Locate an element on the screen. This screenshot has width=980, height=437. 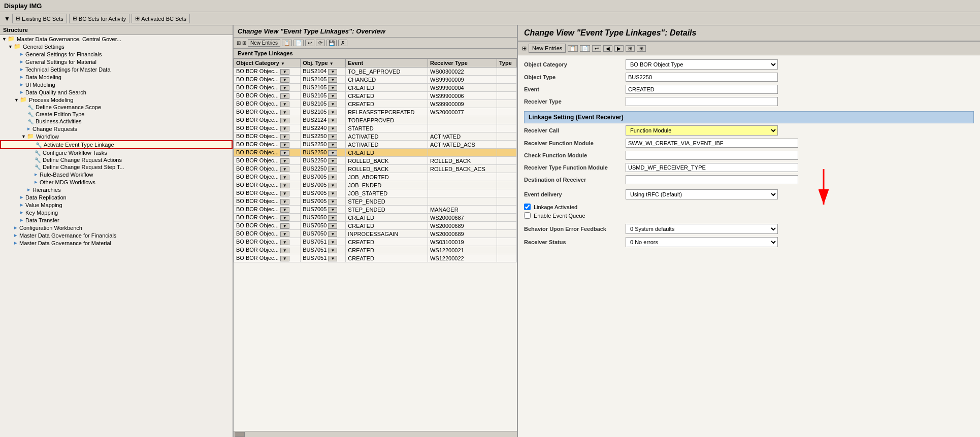
save-btn-middle: 💾 is located at coordinates (332, 43).